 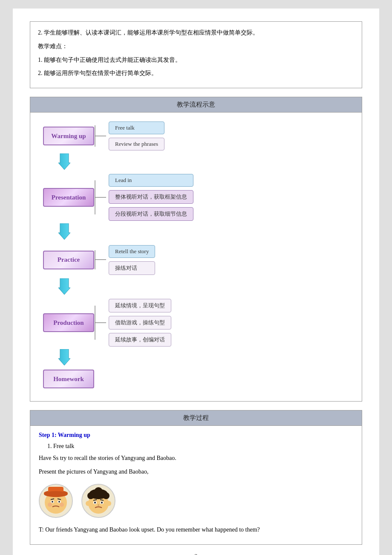 What do you see at coordinates (140, 323) in the screenshot?
I see `production-sub-items: 延续情境，呈现句型 借助游戏，操练句型 延续故事，创编对话` at bounding box center [140, 323].